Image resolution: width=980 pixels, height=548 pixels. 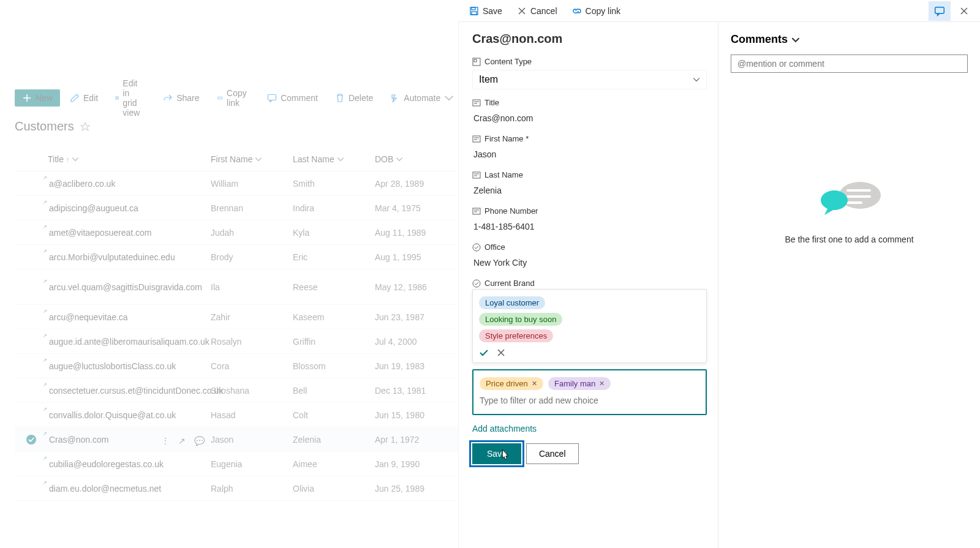 What do you see at coordinates (516, 336) in the screenshot?
I see `choice-option-style: Style preferences` at bounding box center [516, 336].